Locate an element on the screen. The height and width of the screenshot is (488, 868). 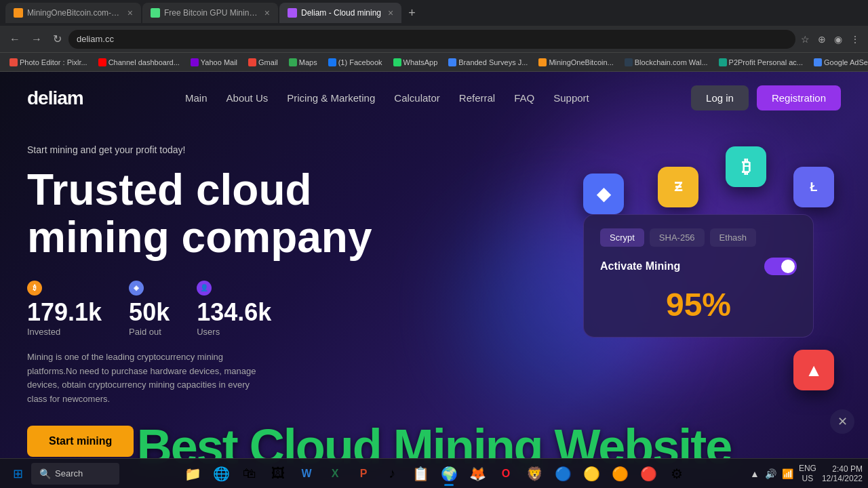
taskbar-app-powerpoint: P is located at coordinates (363, 474).